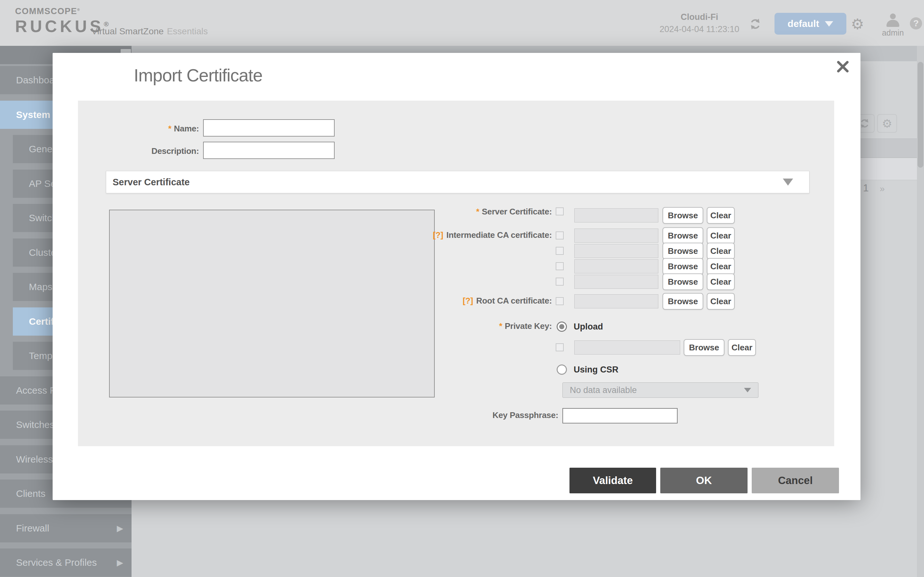 The image size is (924, 577). I want to click on server-certificate-browse-button: Browse, so click(683, 215).